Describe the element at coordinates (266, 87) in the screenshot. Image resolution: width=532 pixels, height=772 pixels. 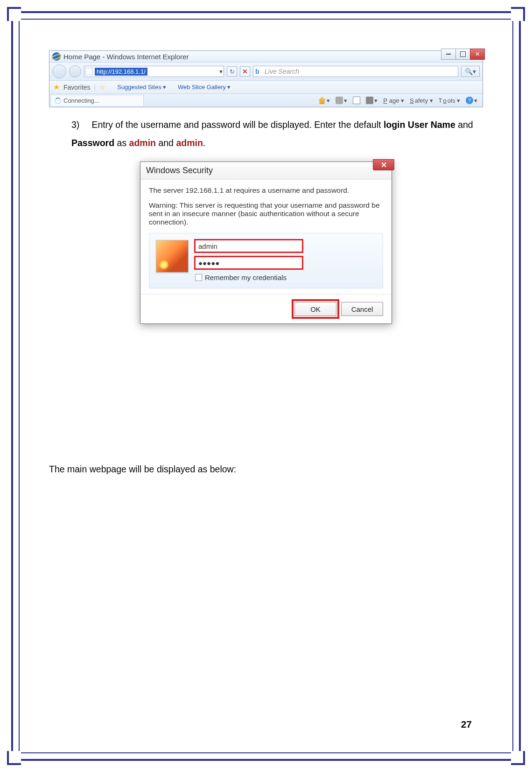
I see `favorites-bar: ★ Favorites | ☆ Suggested Sites ▾ Web Sl…` at that location.